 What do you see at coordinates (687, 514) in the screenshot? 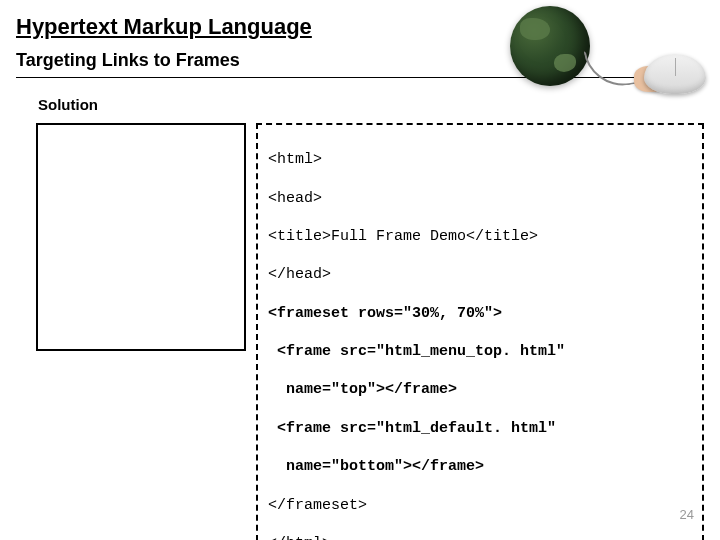
I see `page-number: 24` at bounding box center [687, 514].